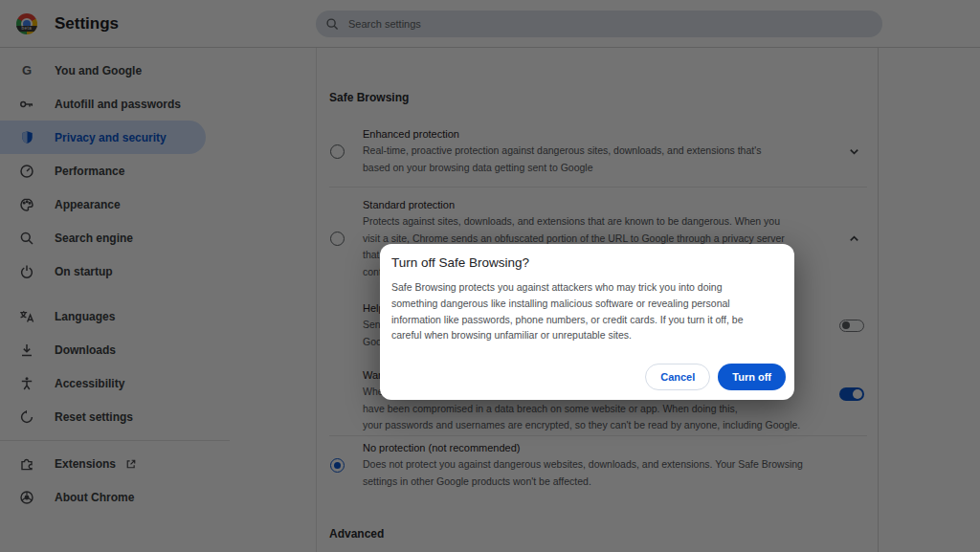 This screenshot has width=980, height=552. Describe the element at coordinates (678, 377) in the screenshot. I see `cancel-button: Cancel` at that location.